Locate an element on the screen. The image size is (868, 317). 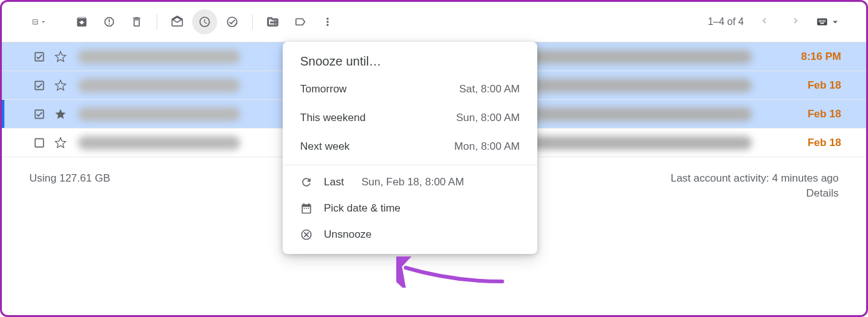
prev-page-button is located at coordinates (764, 22).